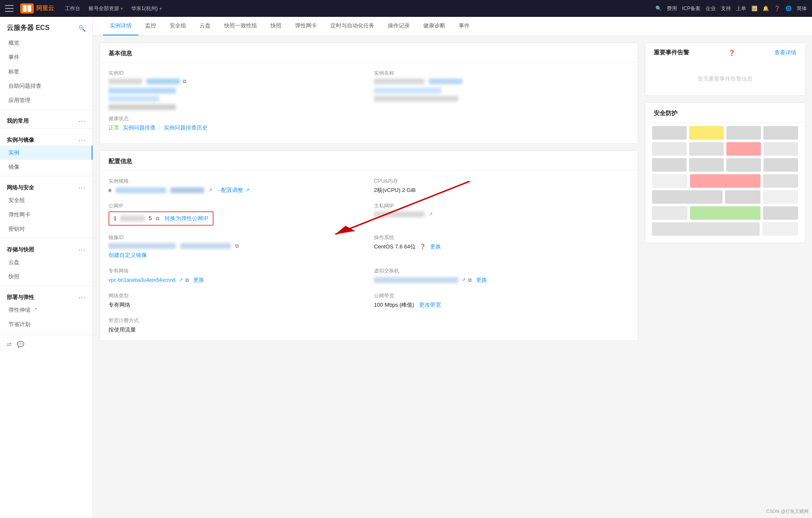 Image resolution: width=812 pixels, height=518 pixels. I want to click on sidebar-item-autoscaling: 弹性伸缩 ↗, so click(46, 310).